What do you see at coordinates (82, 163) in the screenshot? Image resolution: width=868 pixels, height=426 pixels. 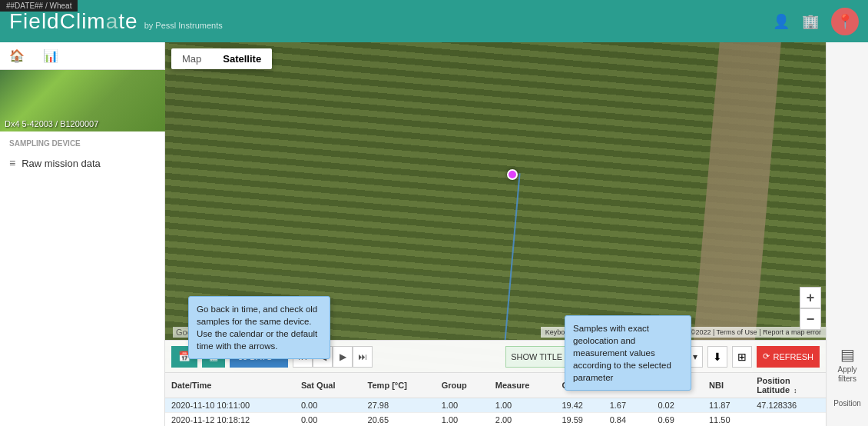 I see `raw-mission-data-item: ≡ Raw mission data` at bounding box center [82, 163].